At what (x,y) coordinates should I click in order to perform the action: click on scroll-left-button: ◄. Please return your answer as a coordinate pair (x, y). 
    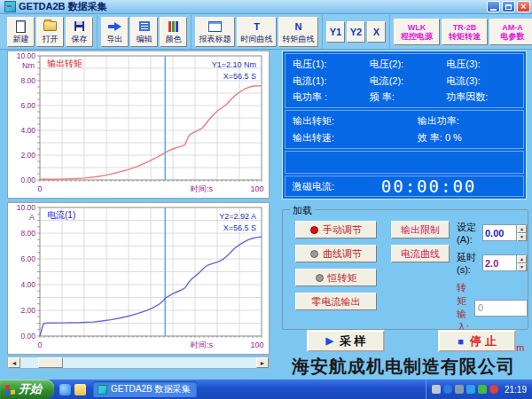
    Looking at the image, I should click on (14, 363).